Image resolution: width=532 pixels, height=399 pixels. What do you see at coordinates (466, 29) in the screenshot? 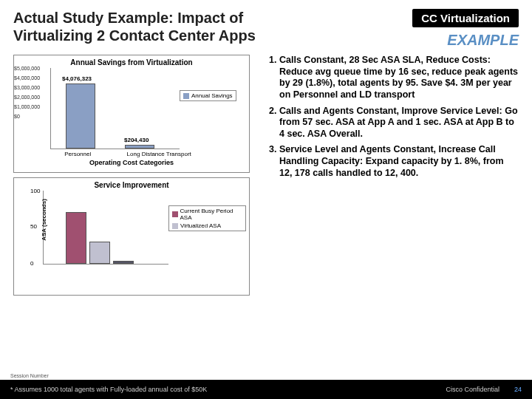
I see `tag-box: CC Virtualization EXAMPLE` at bounding box center [466, 29].